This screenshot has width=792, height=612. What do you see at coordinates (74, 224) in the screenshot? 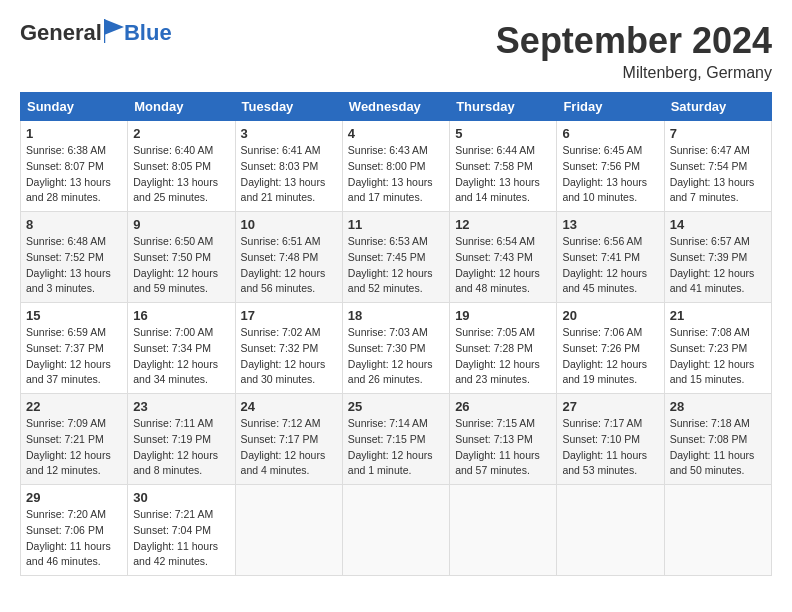
I see `day-number: 8` at bounding box center [74, 224].